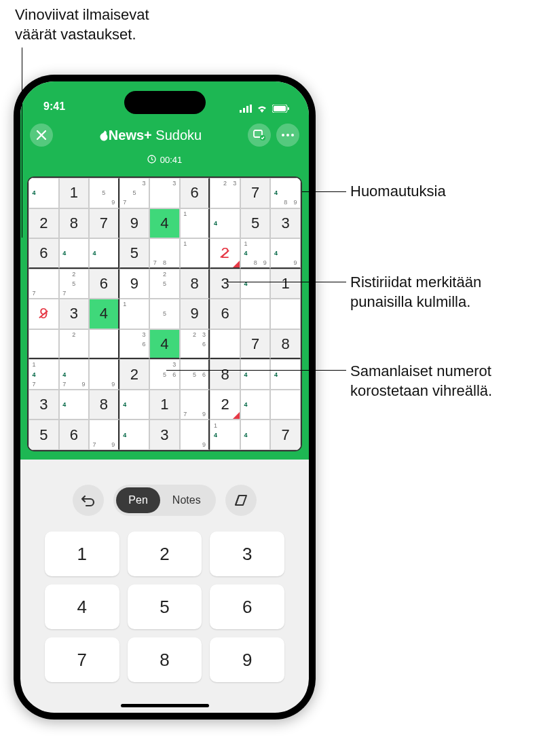 The height and width of the screenshot is (746, 560). I want to click on cell: 36, so click(134, 345).